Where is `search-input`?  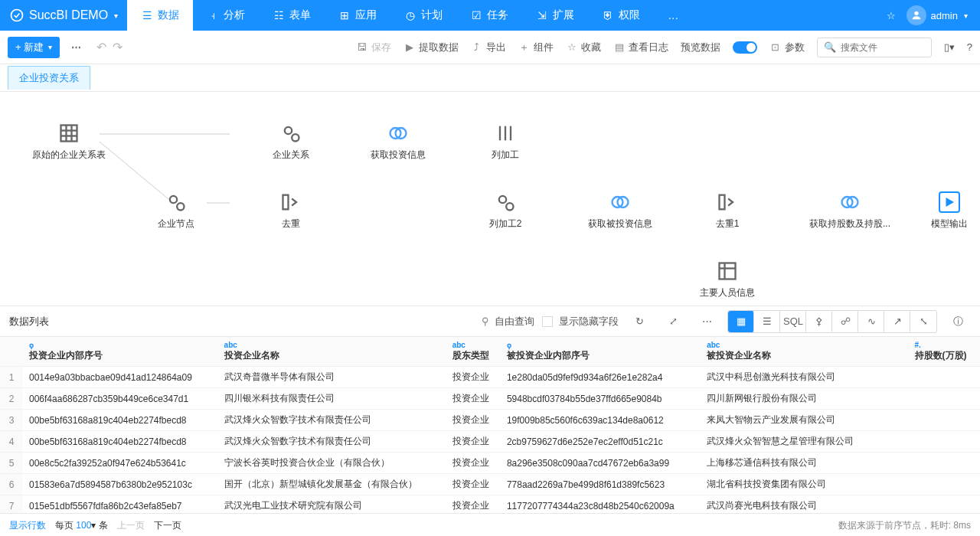 search-input is located at coordinates (883, 47).